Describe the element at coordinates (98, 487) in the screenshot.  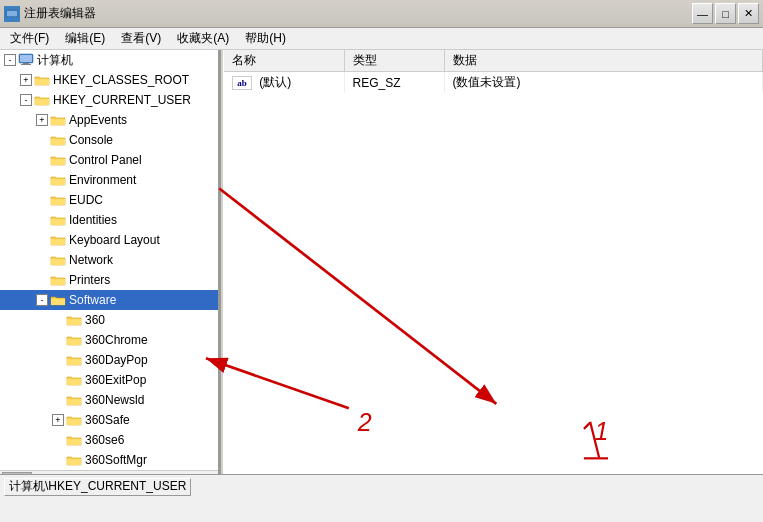
I see `status-path: 计算机\HKEY_CURRENT_USER` at that location.